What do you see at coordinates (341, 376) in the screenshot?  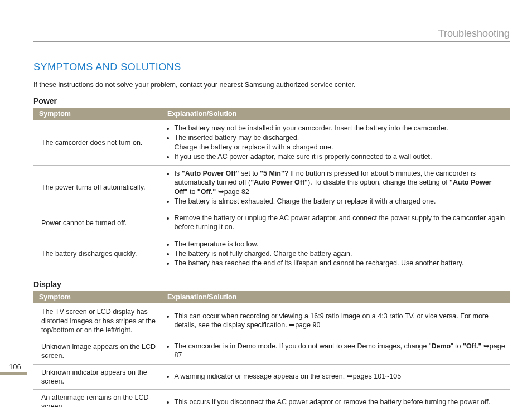 I see `bullet: A warning indicator or message appears o…` at bounding box center [341, 376].